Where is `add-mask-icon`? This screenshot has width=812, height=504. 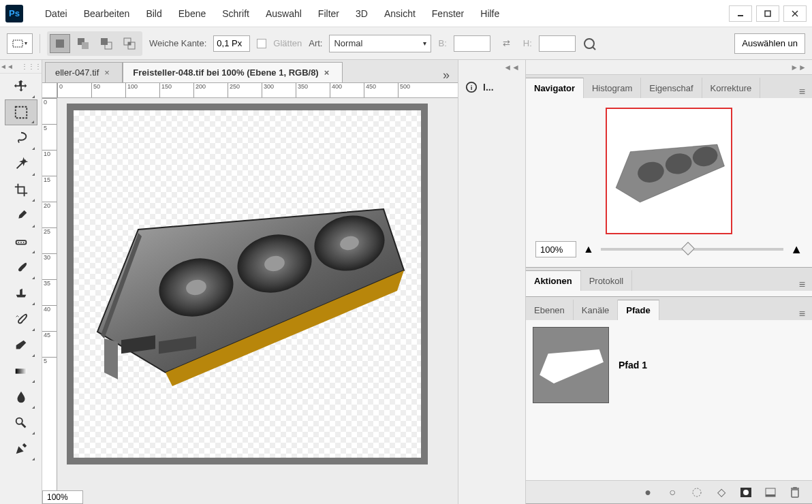
add-mask-icon is located at coordinates (746, 492).